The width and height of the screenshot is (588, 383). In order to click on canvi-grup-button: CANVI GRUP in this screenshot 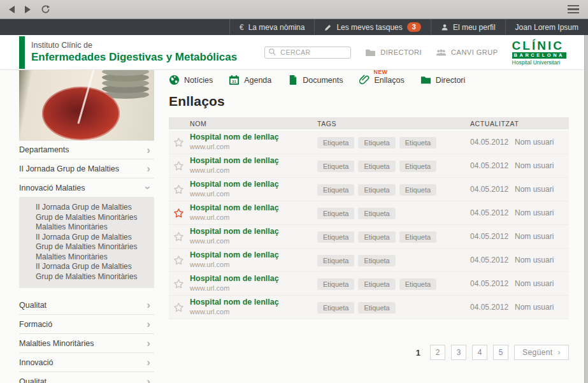, I will do `click(466, 52)`.